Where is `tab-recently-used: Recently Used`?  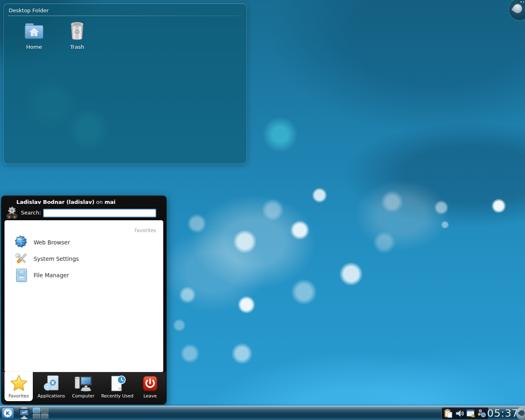 tab-recently-used: Recently Used is located at coordinates (117, 386).